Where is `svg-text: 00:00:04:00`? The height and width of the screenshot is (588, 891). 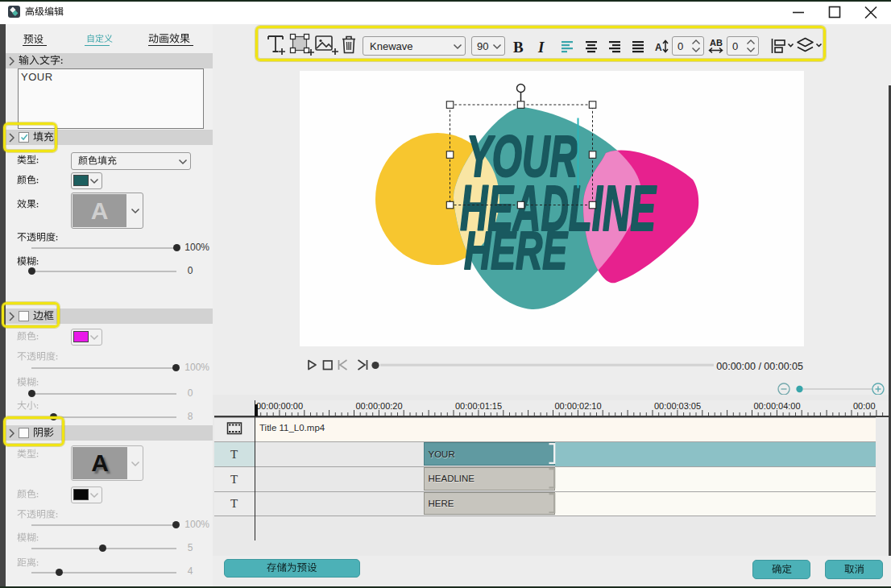 svg-text: 00:00:04:00 is located at coordinates (777, 406).